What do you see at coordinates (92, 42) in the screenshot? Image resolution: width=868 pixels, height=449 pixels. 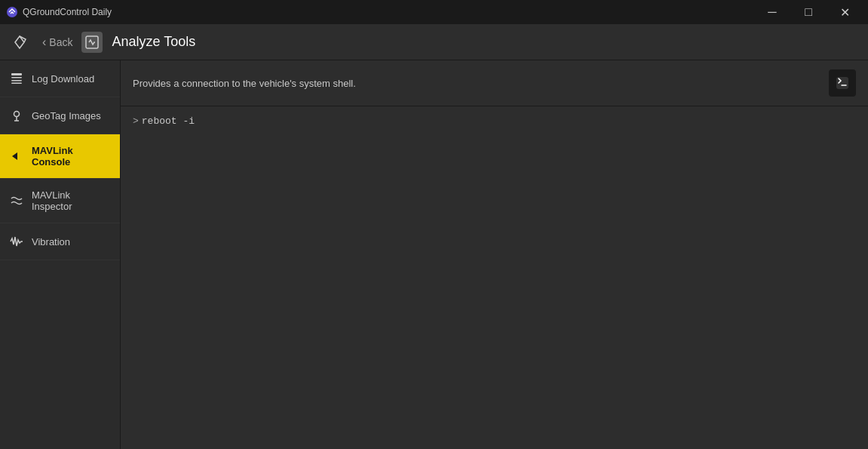 I see `page-icon` at bounding box center [92, 42].